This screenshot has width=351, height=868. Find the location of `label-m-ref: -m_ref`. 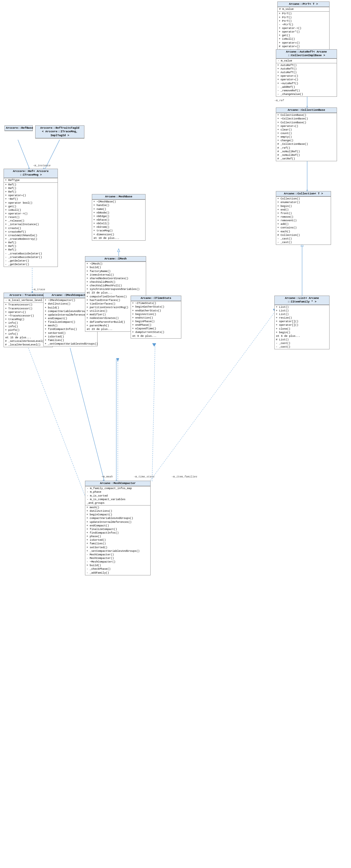

label-m-ref: -m_ref is located at coordinates (279, 100).